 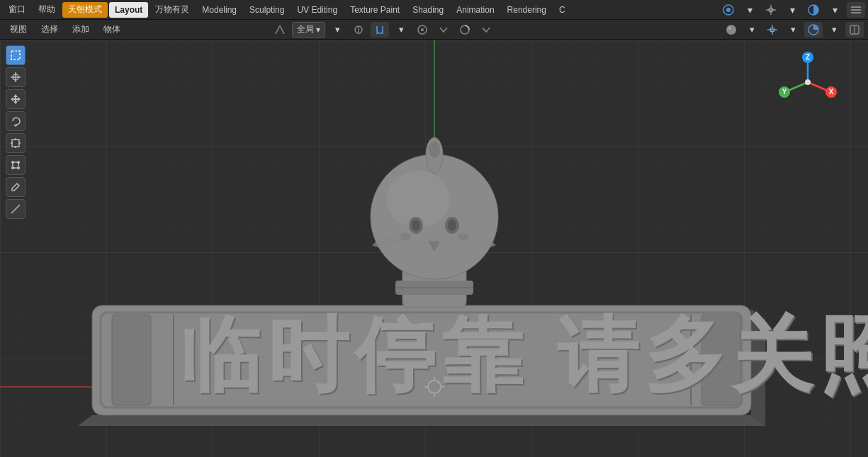 I want to click on toolbar-wuti: 物体, so click(x=112, y=30).